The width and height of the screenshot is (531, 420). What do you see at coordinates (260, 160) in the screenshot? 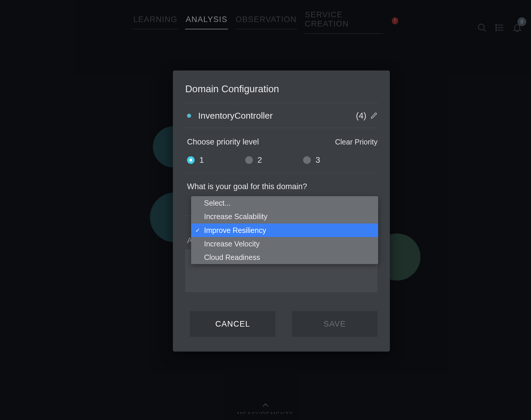
I see `priority-number: 2` at bounding box center [260, 160].